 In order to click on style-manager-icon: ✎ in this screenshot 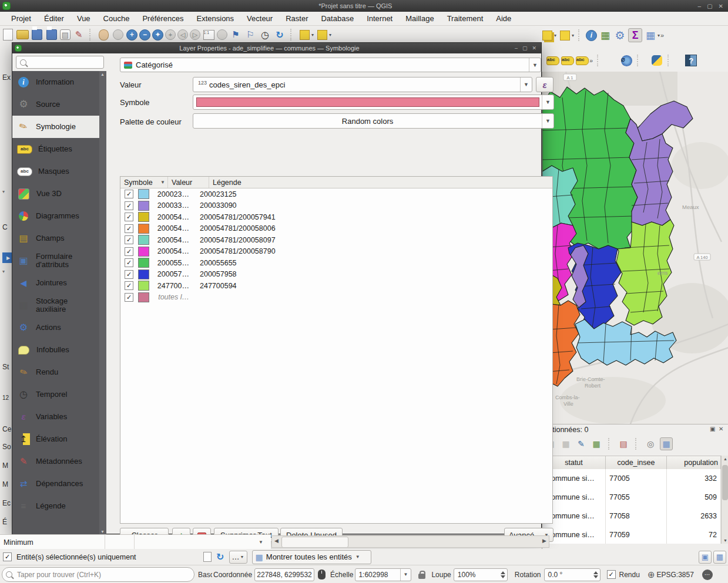, I will do `click(79, 35)`.